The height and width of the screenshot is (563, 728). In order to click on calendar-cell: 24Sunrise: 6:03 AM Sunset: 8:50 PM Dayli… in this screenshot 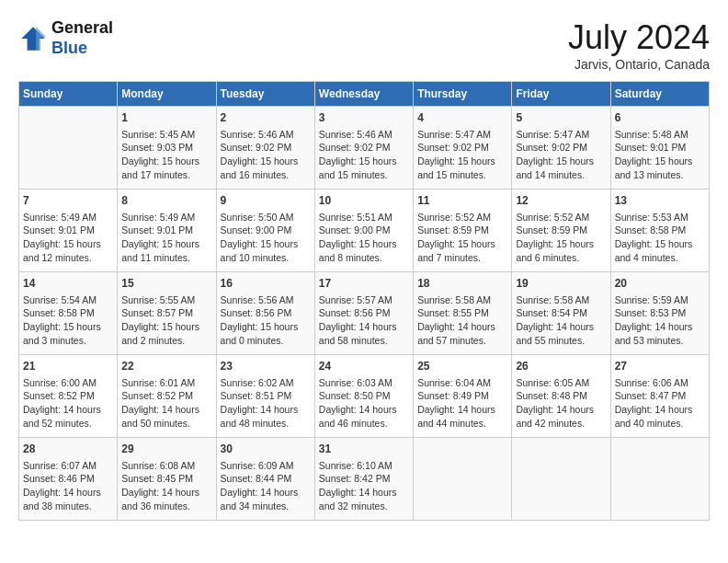, I will do `click(364, 396)`.